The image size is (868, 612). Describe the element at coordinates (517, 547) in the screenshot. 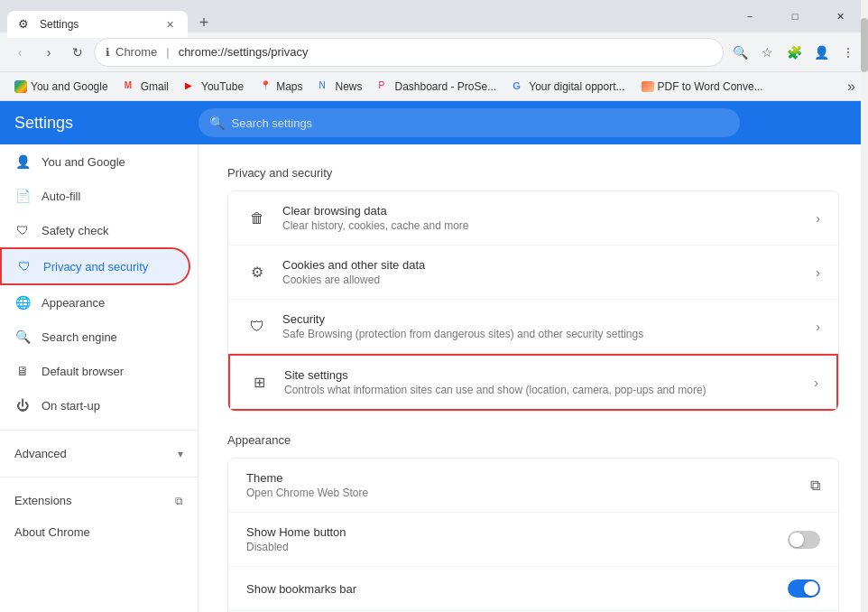

I see `home-button-subtitle: Disabled` at that location.